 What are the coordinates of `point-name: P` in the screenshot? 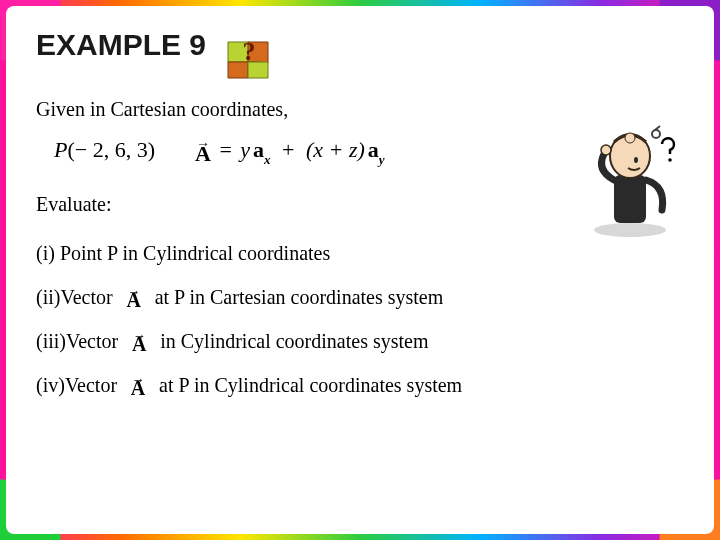 It's located at (60, 150).